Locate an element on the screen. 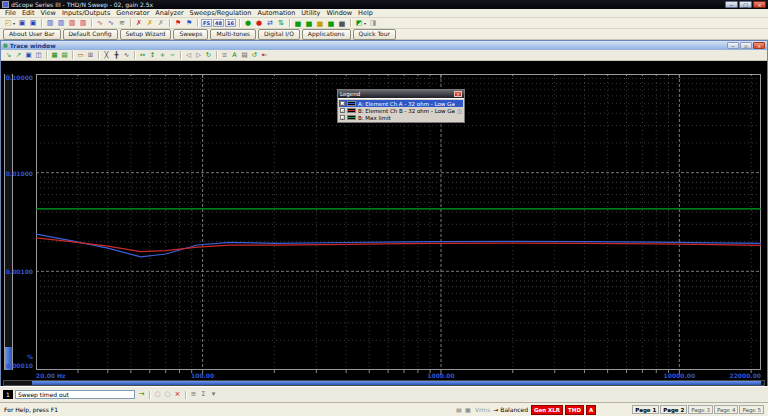 The width and height of the screenshot is (768, 416). monitor-icon: ▦ is located at coordinates (468, 410).